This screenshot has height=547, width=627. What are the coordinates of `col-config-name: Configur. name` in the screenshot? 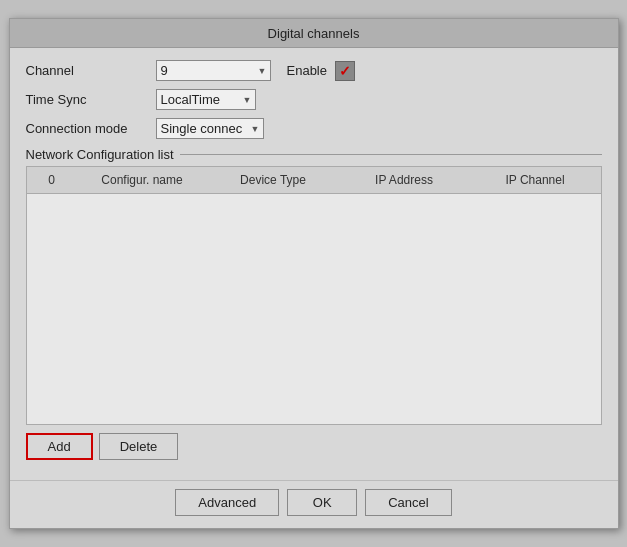 It's located at (142, 180).